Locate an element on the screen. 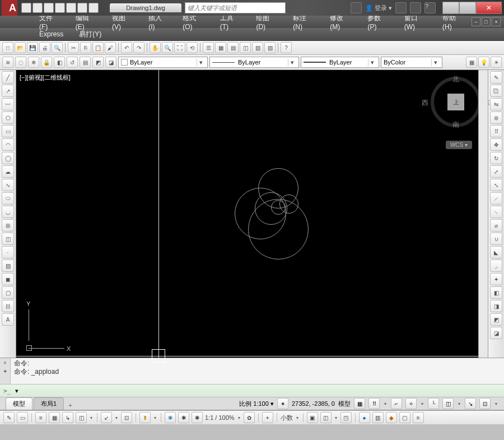 This screenshot has width=504, height=440. grid2-icon: ≡ is located at coordinates (41, 418).